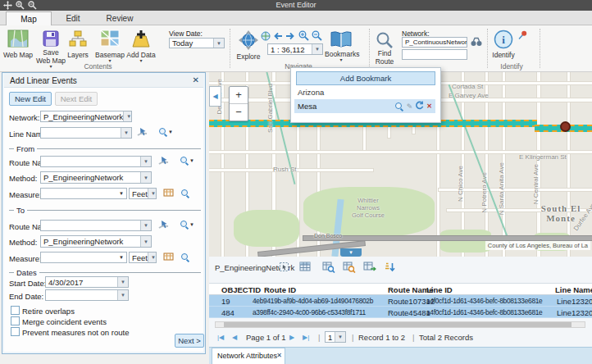 The width and height of the screenshot is (592, 364). I want to click on retire-overlaps-checkbox, so click(15, 310).